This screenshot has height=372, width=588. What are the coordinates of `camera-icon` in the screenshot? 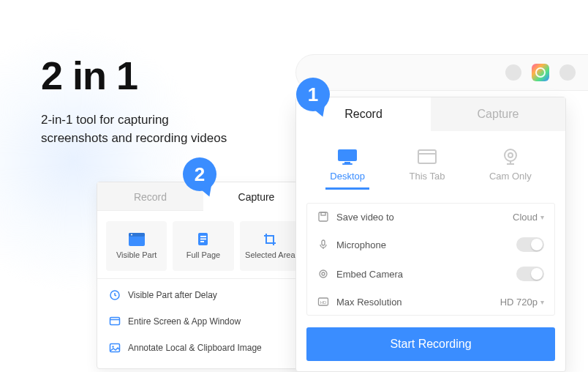 It's located at (323, 274).